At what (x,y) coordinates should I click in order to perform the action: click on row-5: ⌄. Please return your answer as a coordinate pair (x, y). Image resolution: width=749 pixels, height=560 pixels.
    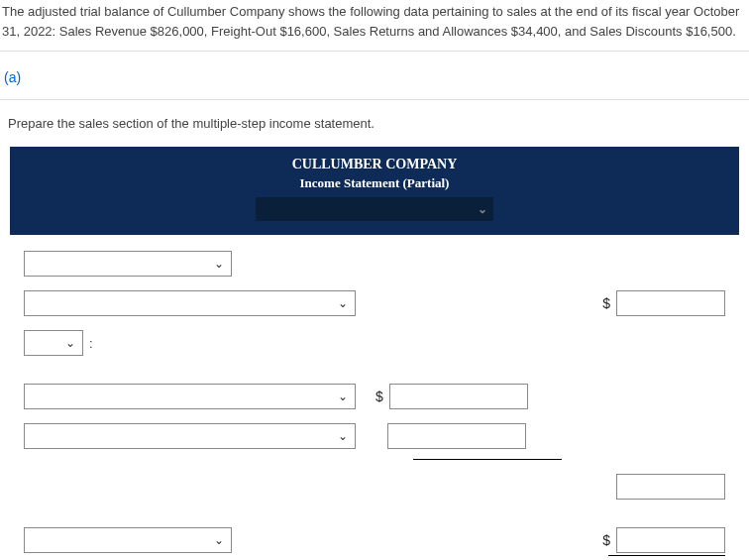
    Looking at the image, I should click on (374, 436).